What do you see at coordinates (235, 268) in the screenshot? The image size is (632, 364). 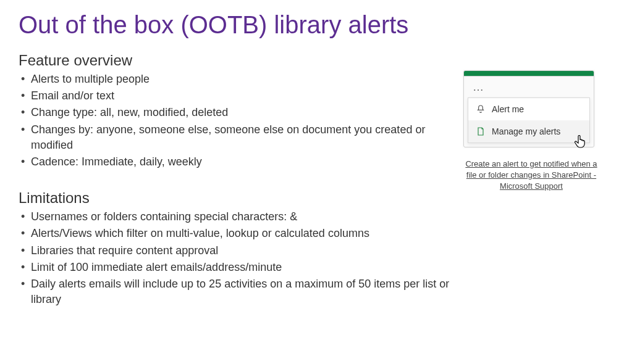 I see `list-item: Limit of 100 immediate alert emails/addr…` at bounding box center [235, 268].